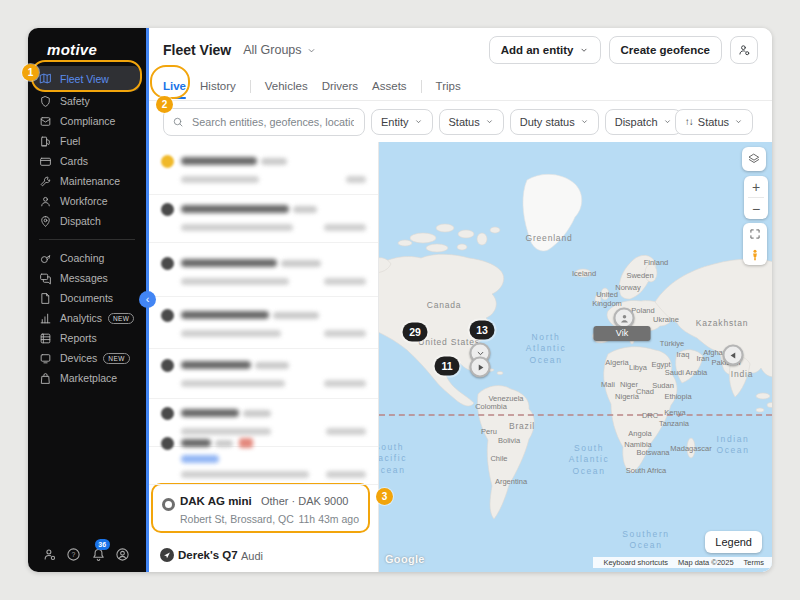  Describe the element at coordinates (754, 159) in the screenshot. I see `map-type-button` at that location.